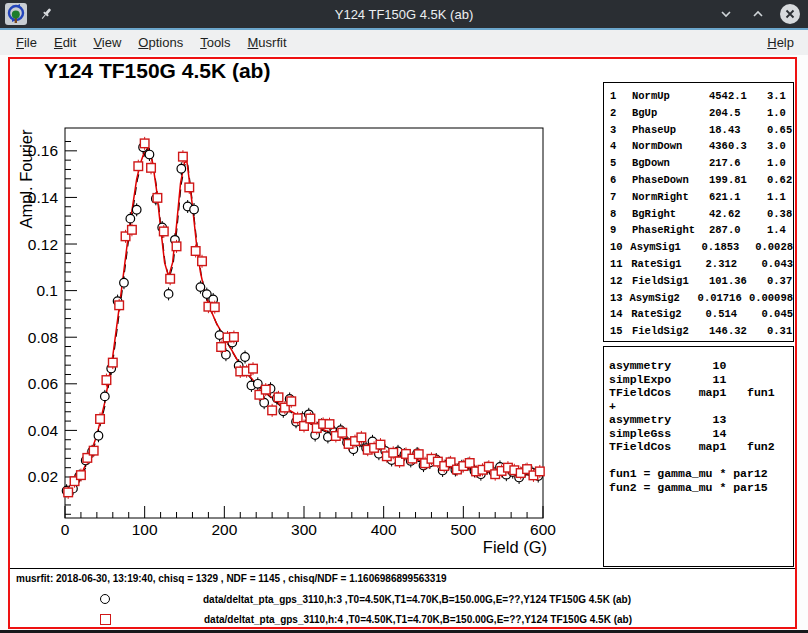  What do you see at coordinates (617, 248) in the screenshot?
I see `param-num: 10` at bounding box center [617, 248].